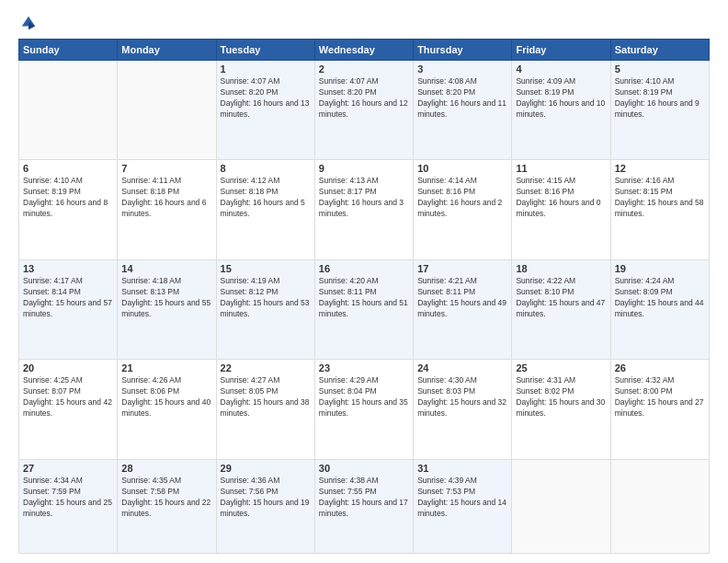 This screenshot has width=728, height=563. Describe the element at coordinates (364, 397) in the screenshot. I see `day-info: Sunrise: 4:29 AM Sunset: 8:04 PM Dayligh…` at that location.